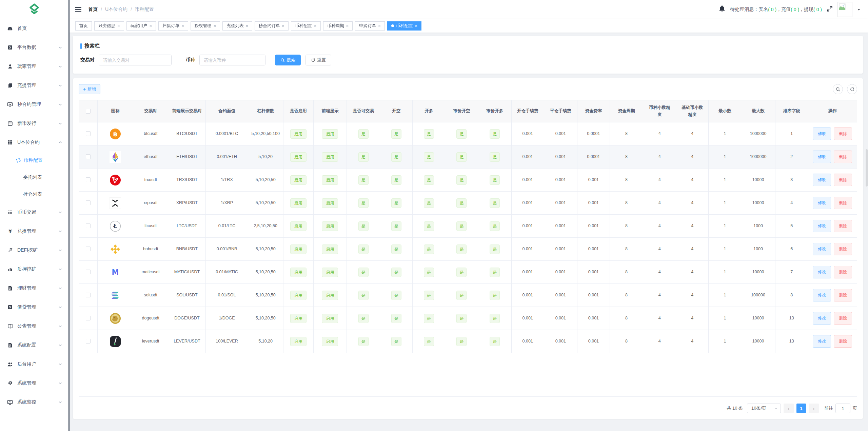 This screenshot has width=868, height=431. What do you see at coordinates (338, 26) in the screenshot?
I see `tab-币种周期-8: 币种周期×` at bounding box center [338, 26].